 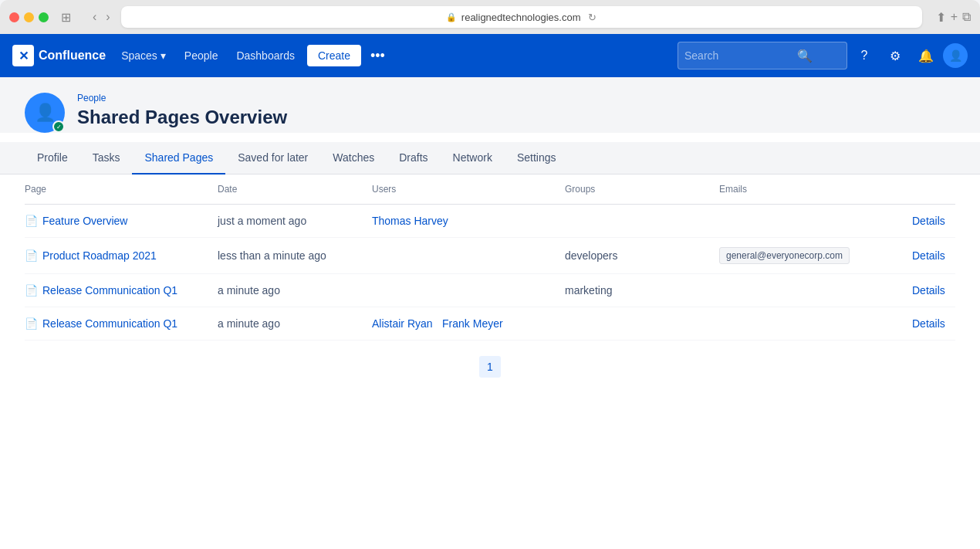 I want to click on table-row: 📄 Product Roadmap 2021 less than a minut…, so click(x=490, y=256).